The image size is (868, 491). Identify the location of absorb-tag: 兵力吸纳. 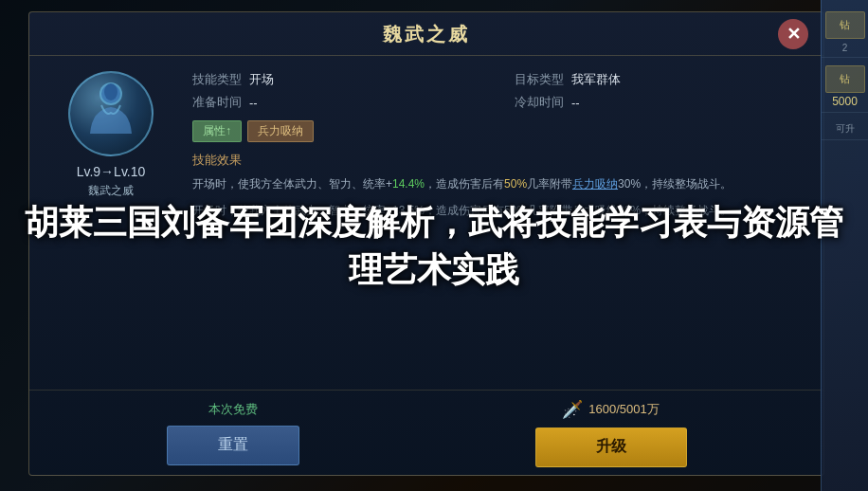
(280, 131).